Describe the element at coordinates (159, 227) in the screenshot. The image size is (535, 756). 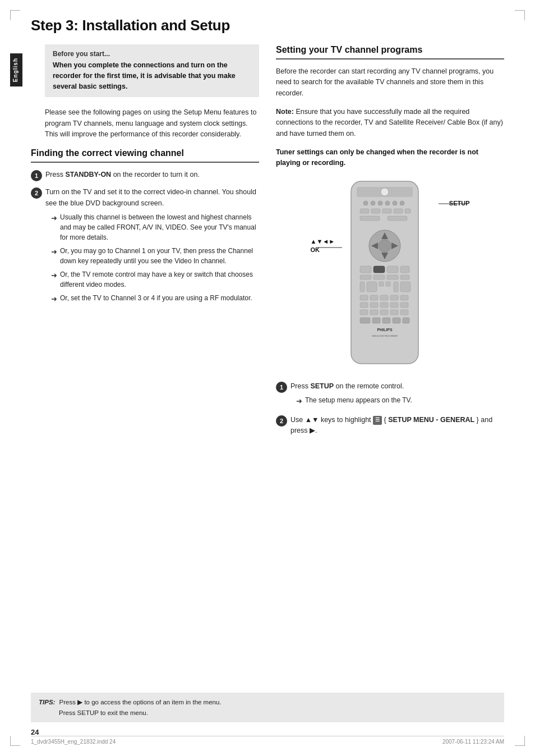
I see `bullet-text-1: Usually this channel is between the lowe…` at that location.